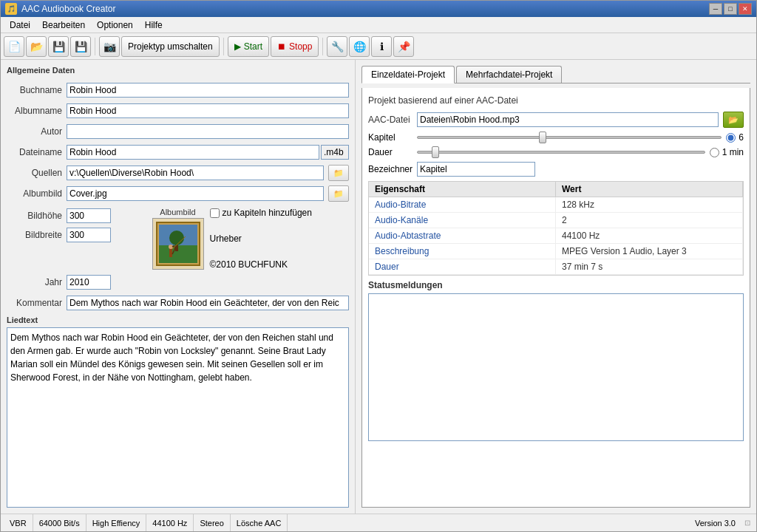 The width and height of the screenshot is (757, 532). Describe the element at coordinates (177, 239) in the screenshot. I see `image-section: Bildhöhe Bildbreite Albumbild` at that location.